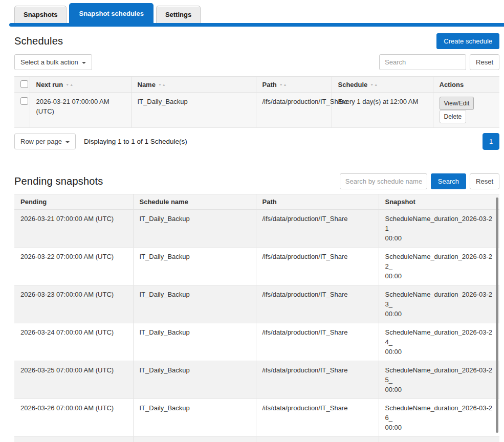 The image size is (504, 442). I want to click on snapshot-cell: ScheduleName_duration_2026-03-22_00:00, so click(439, 267).